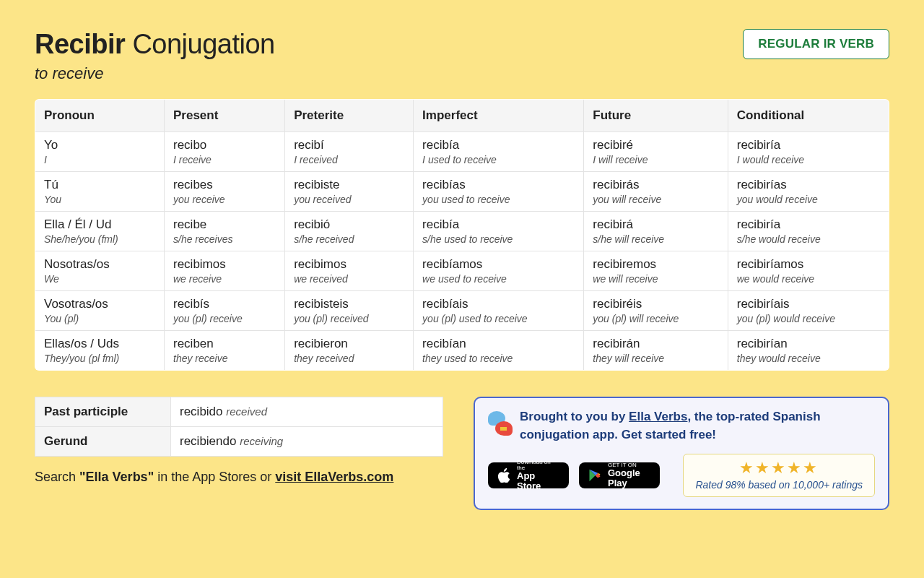 The width and height of the screenshot is (924, 578). I want to click on pronoun-cell: Vosotras/osYou (pl), so click(100, 311).